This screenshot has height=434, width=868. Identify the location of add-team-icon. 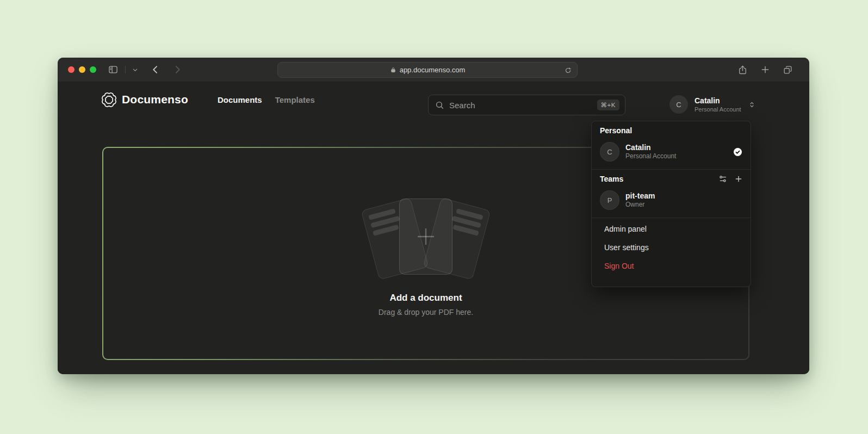
(739, 179).